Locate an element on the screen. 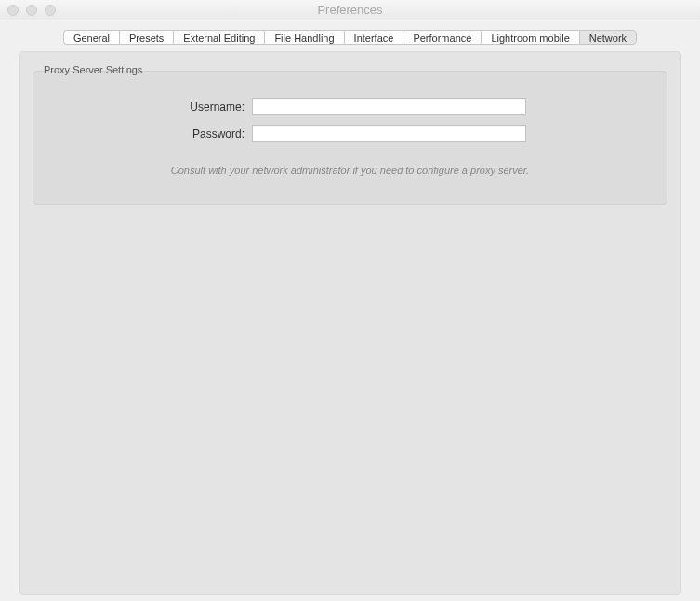  proxy-hint: Consult with your network administrator … is located at coordinates (350, 170).